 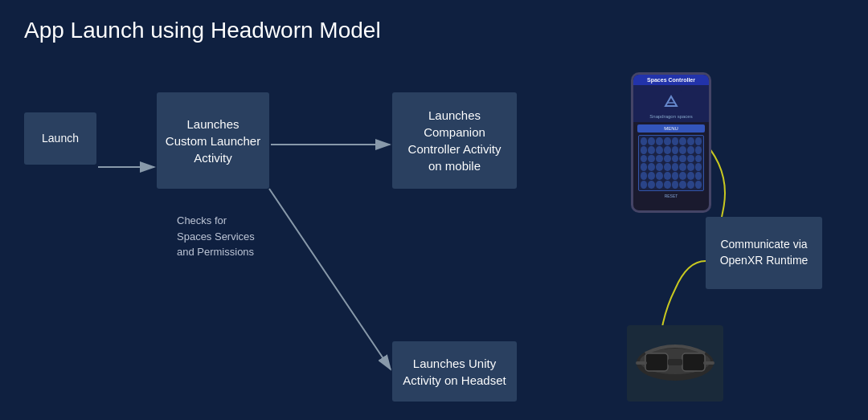 What do you see at coordinates (675, 363) in the screenshot?
I see `headset-svg` at bounding box center [675, 363].